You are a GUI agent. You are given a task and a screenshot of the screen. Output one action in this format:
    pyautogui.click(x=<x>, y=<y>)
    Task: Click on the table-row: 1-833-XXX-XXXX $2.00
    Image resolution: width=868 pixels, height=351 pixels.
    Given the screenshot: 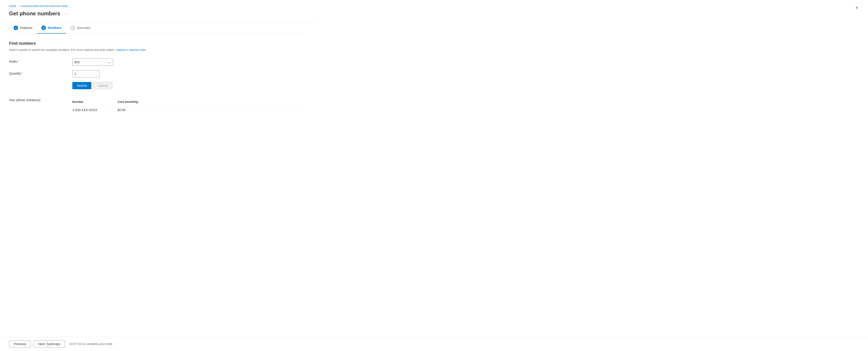 What is the action you would take?
    pyautogui.click(x=190, y=110)
    